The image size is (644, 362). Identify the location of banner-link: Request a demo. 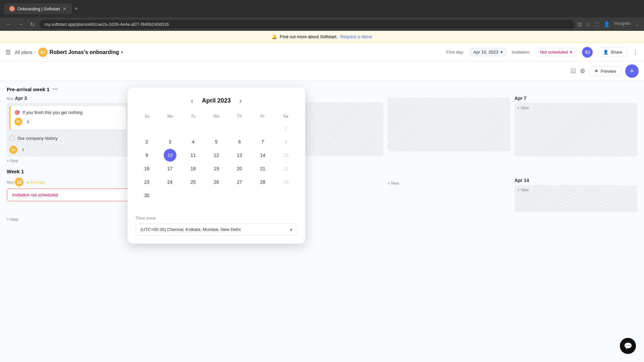
(356, 37).